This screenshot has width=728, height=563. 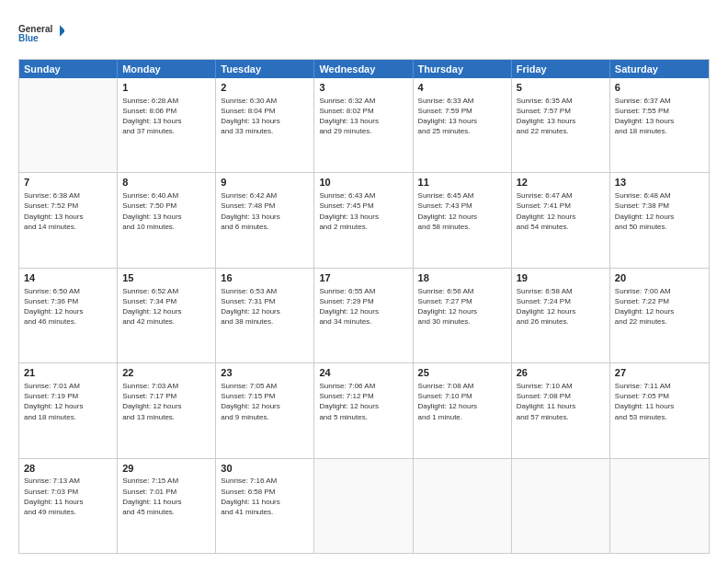 What do you see at coordinates (363, 88) in the screenshot?
I see `day-number: 3` at bounding box center [363, 88].